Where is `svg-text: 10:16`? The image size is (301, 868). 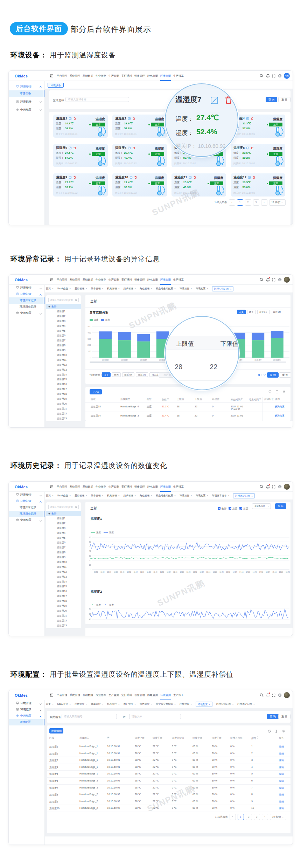
svg-text: 10:16 is located at coordinates (109, 572).